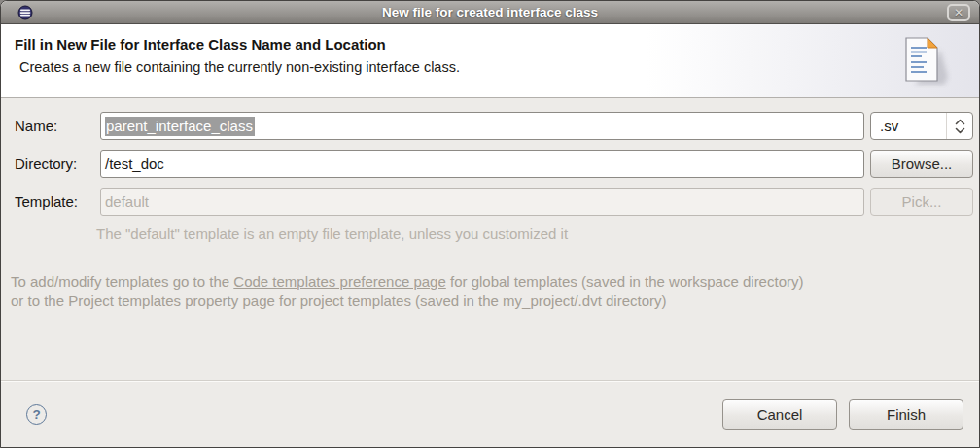 Image resolution: width=980 pixels, height=448 pixels. I want to click on window-title: New file for created interface class, so click(490, 12).